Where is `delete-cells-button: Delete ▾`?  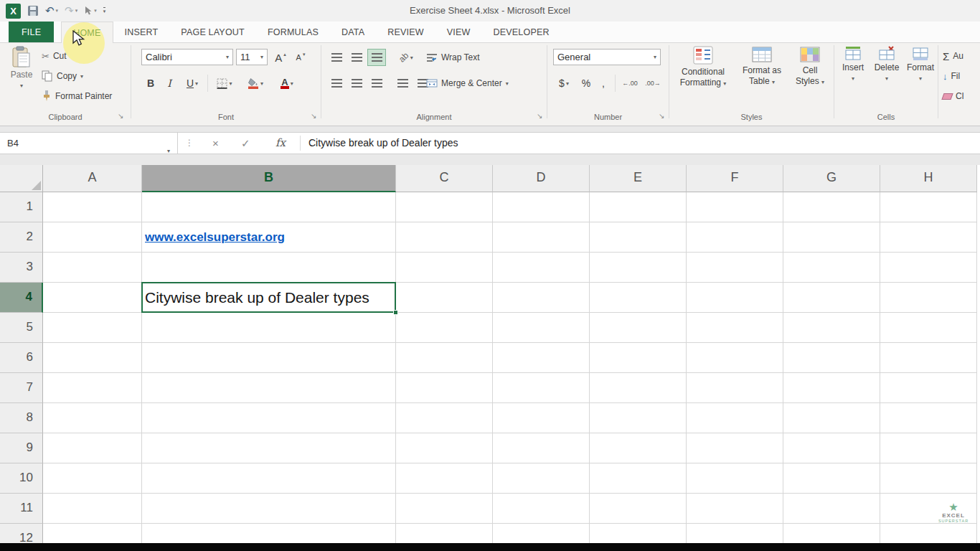
delete-cells-button: Delete ▾ is located at coordinates (887, 65).